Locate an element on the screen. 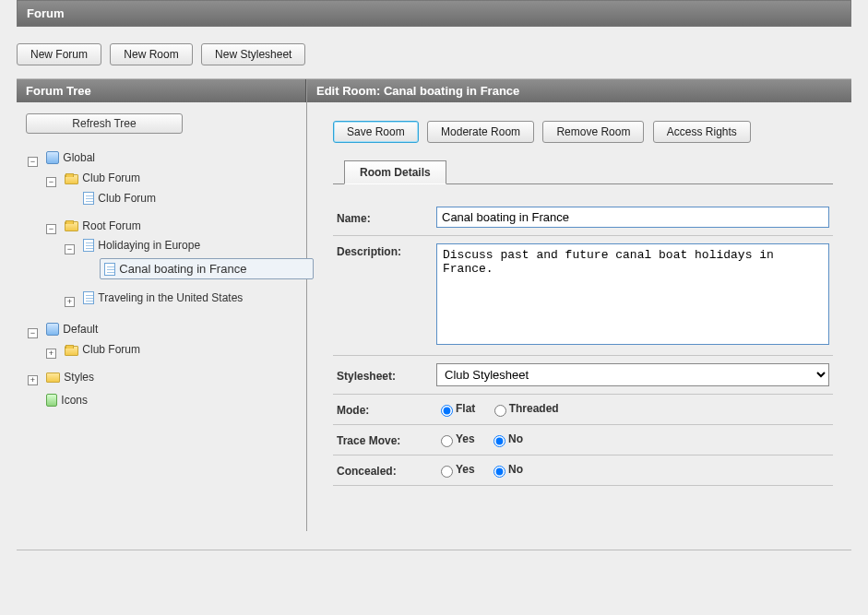 Image resolution: width=868 pixels, height=615 pixels. label-description: Description: is located at coordinates (386, 251).